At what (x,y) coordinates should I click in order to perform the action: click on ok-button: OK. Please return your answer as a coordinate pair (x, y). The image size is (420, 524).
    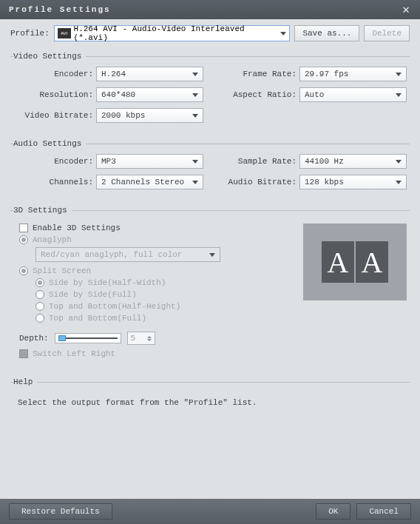
    Looking at the image, I should click on (333, 511).